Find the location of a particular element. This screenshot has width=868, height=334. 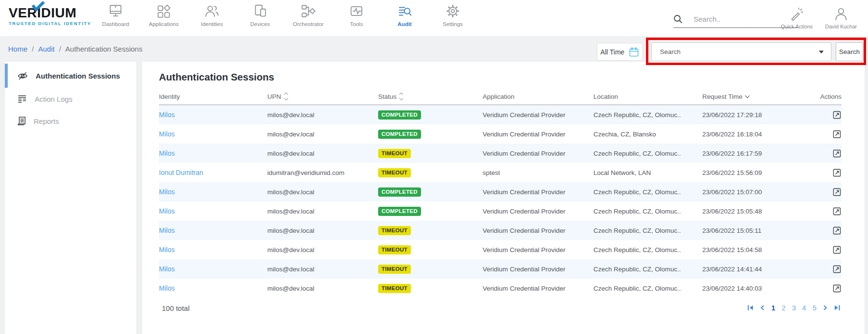

application-cell: sptest is located at coordinates (538, 173).